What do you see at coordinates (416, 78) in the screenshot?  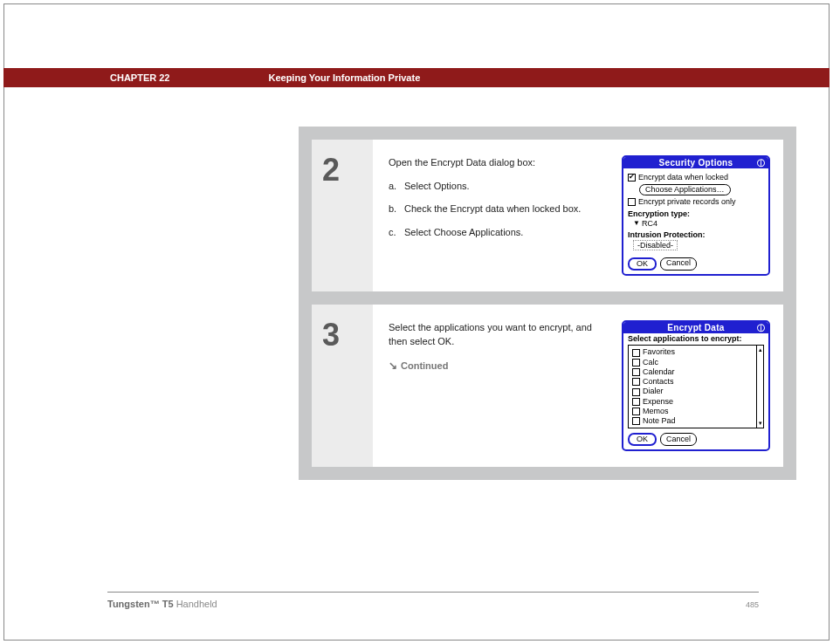 I see `chapter-header: CHAPTER 22 Keeping Your Information Priv…` at bounding box center [416, 78].